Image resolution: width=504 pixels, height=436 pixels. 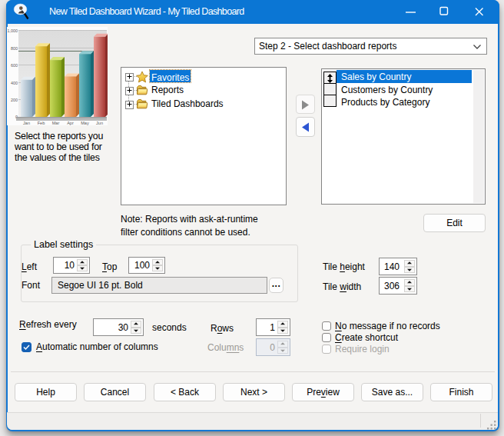 I want to click on svg-text: Mar, so click(x=56, y=123).